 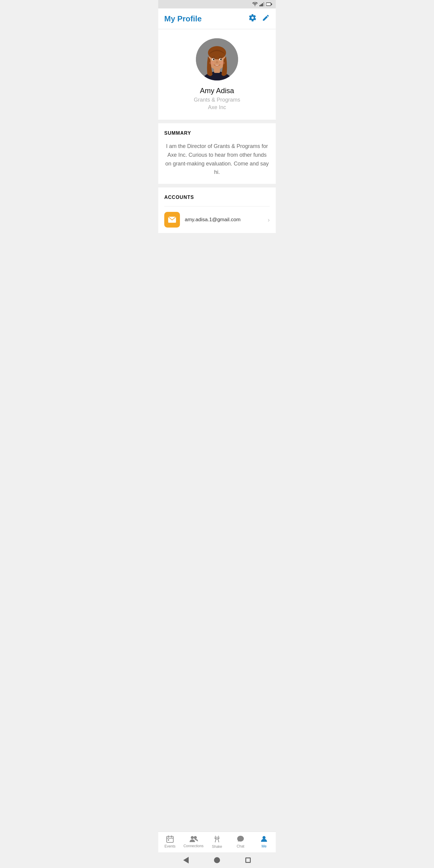 I want to click on nav-item-shake: Shake, so click(x=217, y=842).